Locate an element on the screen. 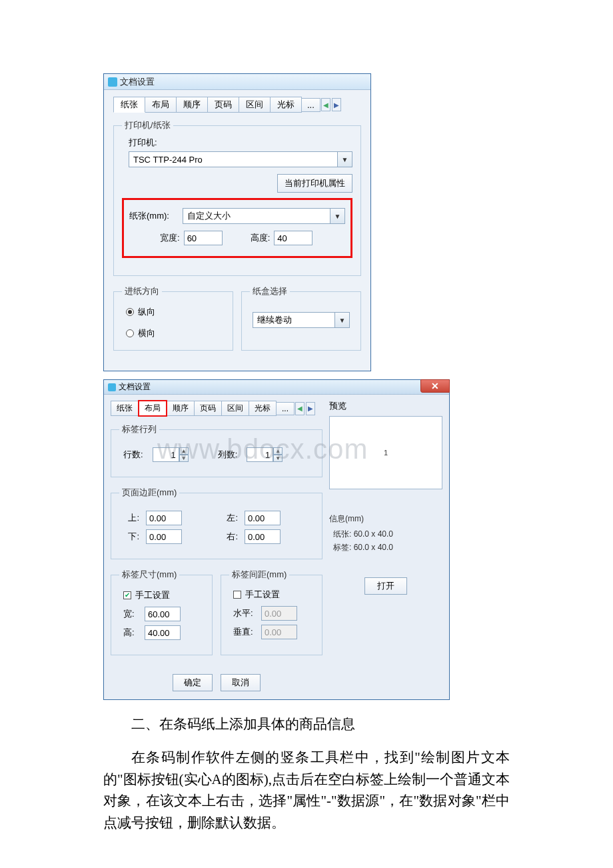 The width and height of the screenshot is (613, 868). open-button: 打开 is located at coordinates (386, 586).